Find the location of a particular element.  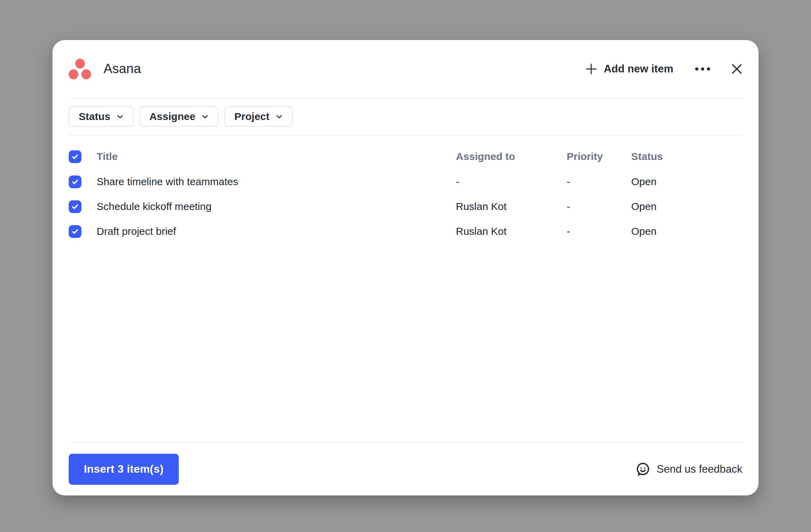

send-feedback-label: Send us feedback is located at coordinates (700, 469).